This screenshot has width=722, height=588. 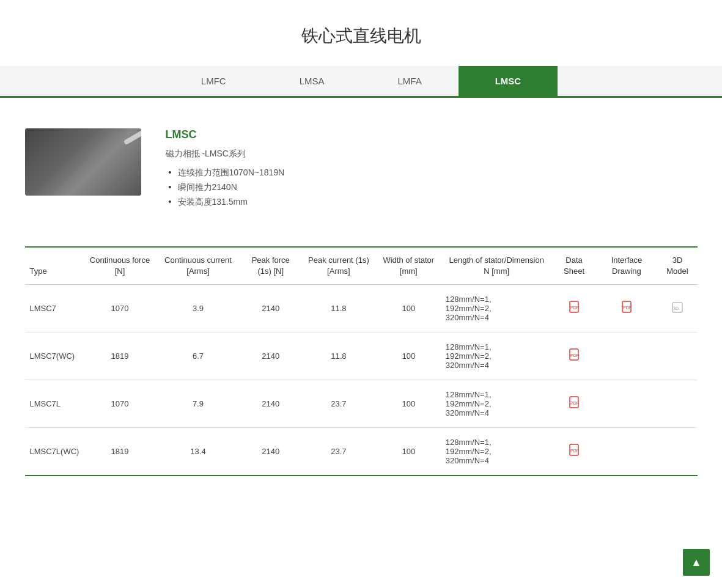 What do you see at coordinates (509, 81) in the screenshot?
I see `tab-lmsc: LMSC` at bounding box center [509, 81].